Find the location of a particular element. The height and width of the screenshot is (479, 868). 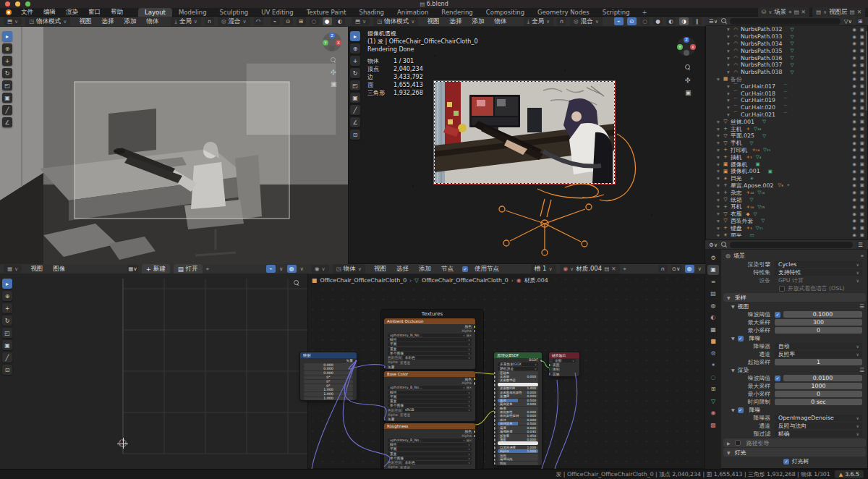

outliner-item: ▾ + 耳机 +₁₆ ▽₂₅ ◉▣ is located at coordinates (787, 207).